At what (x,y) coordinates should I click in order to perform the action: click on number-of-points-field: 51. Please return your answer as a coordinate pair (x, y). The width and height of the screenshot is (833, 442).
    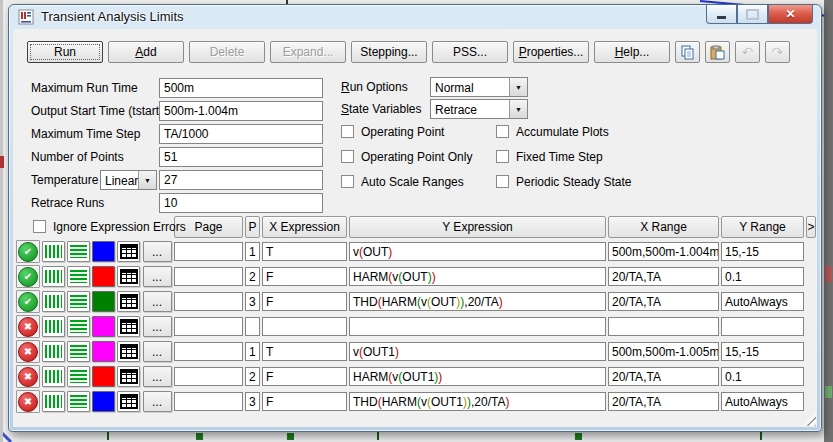
    Looking at the image, I should click on (241, 157).